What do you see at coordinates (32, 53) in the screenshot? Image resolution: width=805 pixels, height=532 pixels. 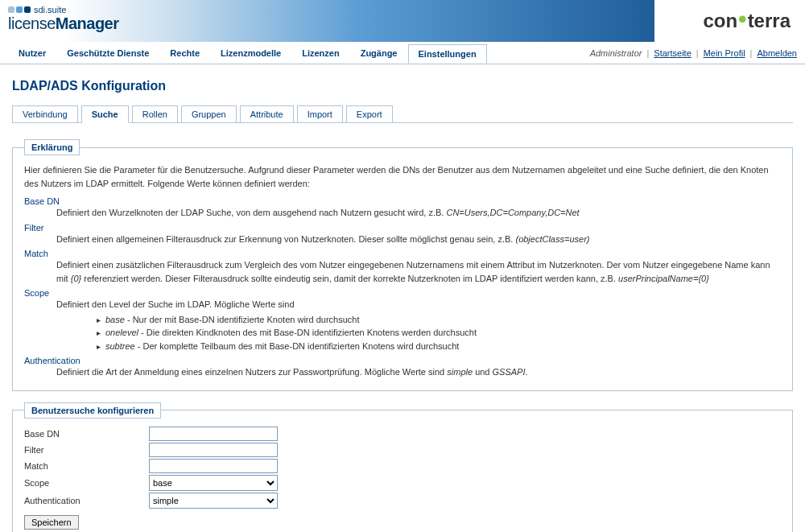 I see `tab-nutzer: Nutzer` at bounding box center [32, 53].